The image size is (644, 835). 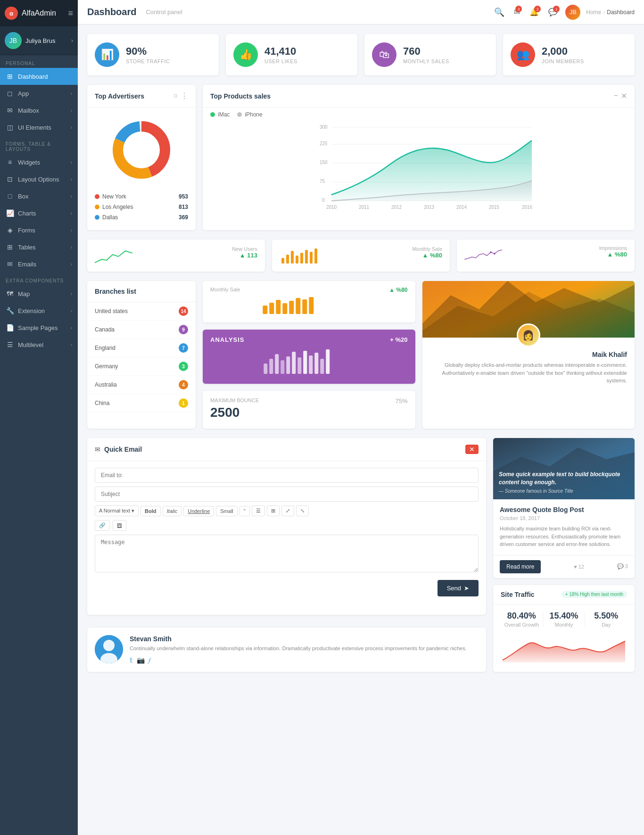 What do you see at coordinates (499, 12) in the screenshot?
I see `search-icon: 🔍` at bounding box center [499, 12].